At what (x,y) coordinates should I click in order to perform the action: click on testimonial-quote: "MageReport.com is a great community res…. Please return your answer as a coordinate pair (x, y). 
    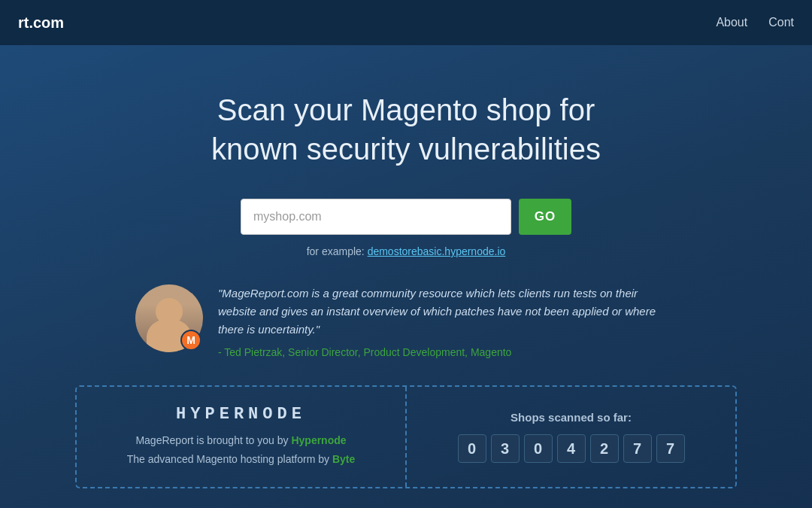
    Looking at the image, I should click on (447, 312).